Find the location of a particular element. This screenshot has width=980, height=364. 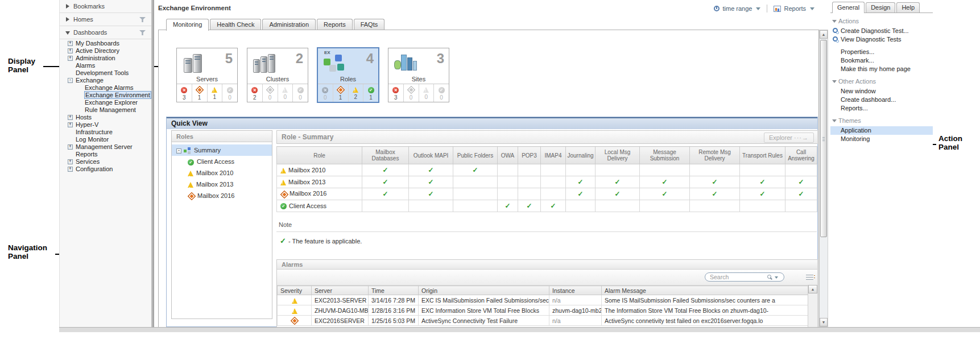

column-header: IMAP4 is located at coordinates (553, 156).